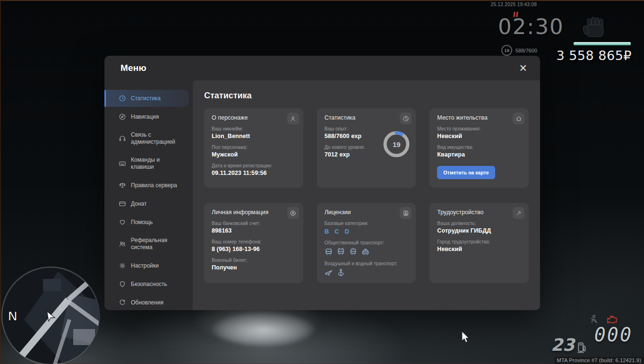  Describe the element at coordinates (604, 319) in the screenshot. I see `vehicle-warning-icons` at that location.